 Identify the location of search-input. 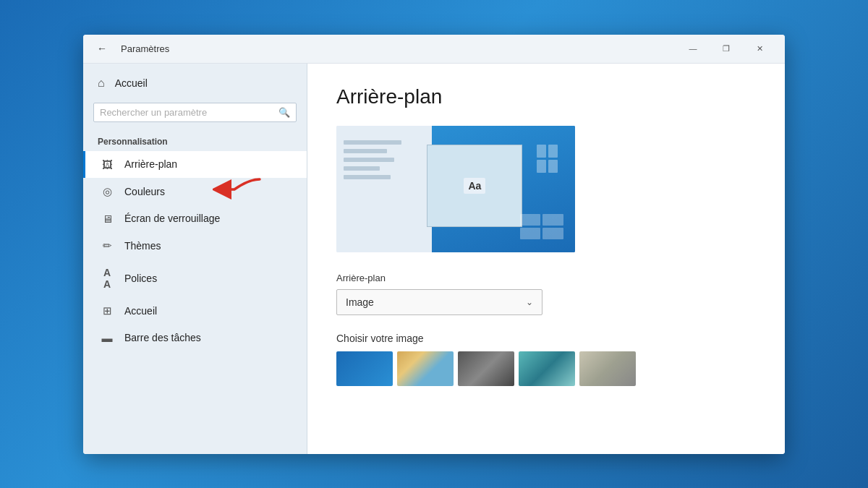
(190, 113).